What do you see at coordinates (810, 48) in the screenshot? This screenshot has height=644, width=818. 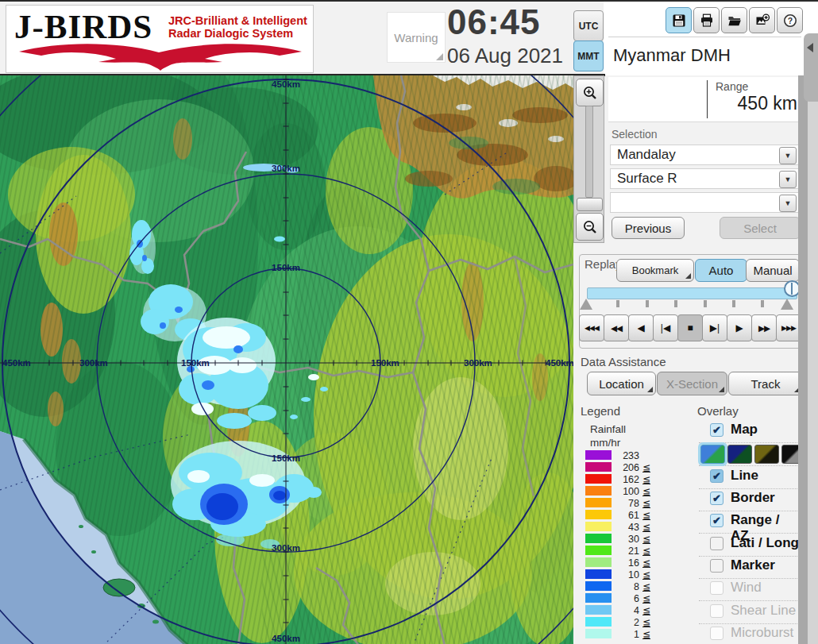 I see `collapse-panel-icon` at bounding box center [810, 48].